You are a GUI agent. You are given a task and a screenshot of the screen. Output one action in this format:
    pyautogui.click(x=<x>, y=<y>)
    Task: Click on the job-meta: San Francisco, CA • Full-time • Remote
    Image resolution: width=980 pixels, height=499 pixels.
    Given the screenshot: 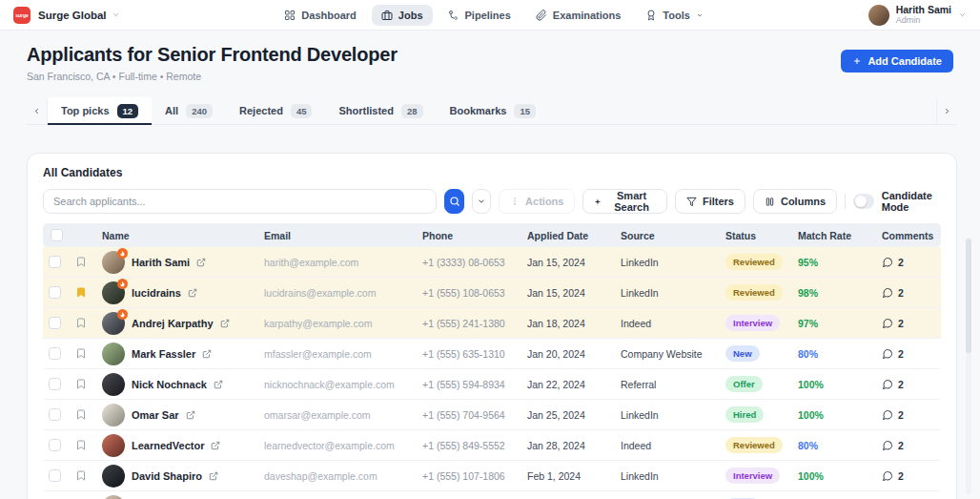 What is the action you would take?
    pyautogui.click(x=212, y=76)
    